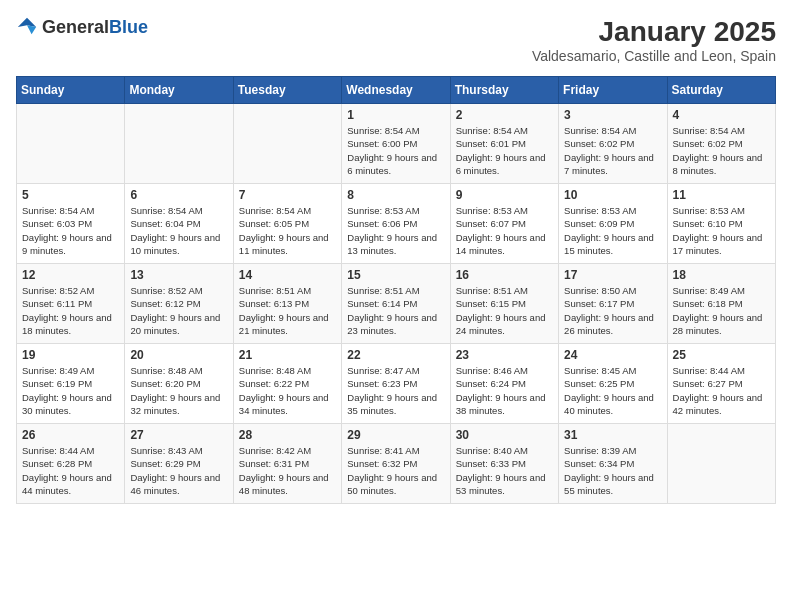 Image resolution: width=792 pixels, height=612 pixels. I want to click on calendar-cell-8: 5Sunrise: 8:54 AM Sunset: 6:03 PM Daylig…, so click(71, 224).